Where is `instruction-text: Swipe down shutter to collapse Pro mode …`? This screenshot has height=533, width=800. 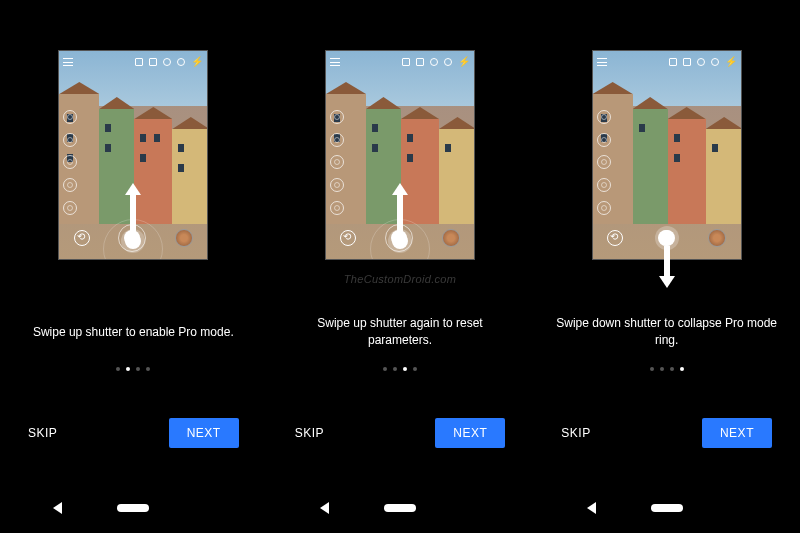 instruction-text: Swipe down shutter to collapse Pro mode … is located at coordinates (666, 332).